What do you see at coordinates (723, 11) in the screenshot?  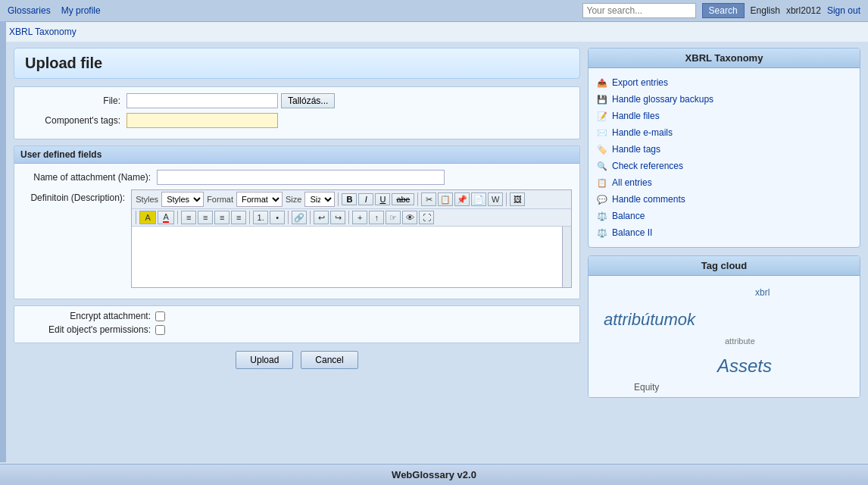 I see `search-button: Search` at bounding box center [723, 11].